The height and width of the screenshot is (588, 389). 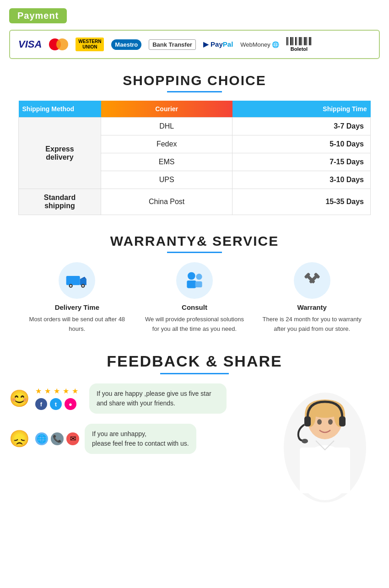 What do you see at coordinates (126, 45) in the screenshot?
I see `maestro-logo: Maestro` at bounding box center [126, 45].